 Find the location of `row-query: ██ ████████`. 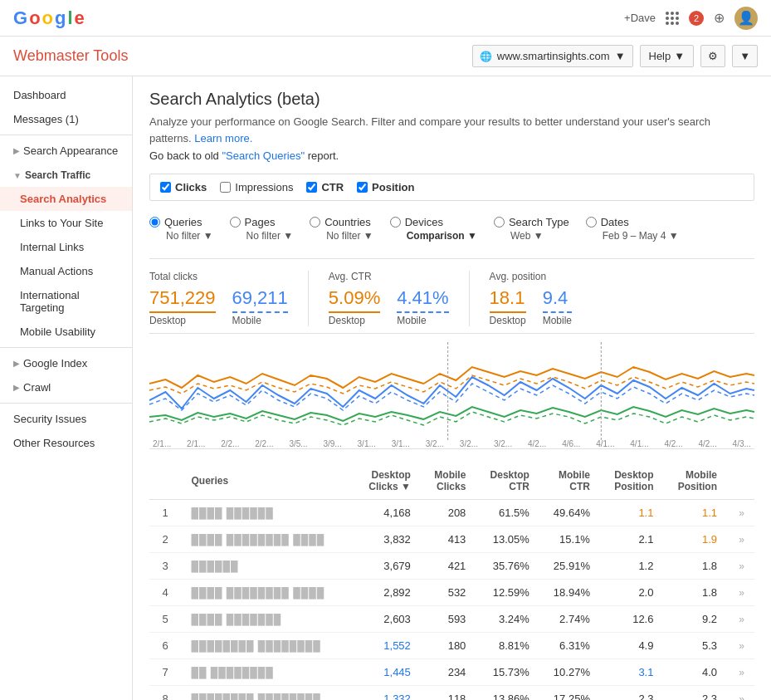

row-query: ██ ████████ is located at coordinates (267, 673).